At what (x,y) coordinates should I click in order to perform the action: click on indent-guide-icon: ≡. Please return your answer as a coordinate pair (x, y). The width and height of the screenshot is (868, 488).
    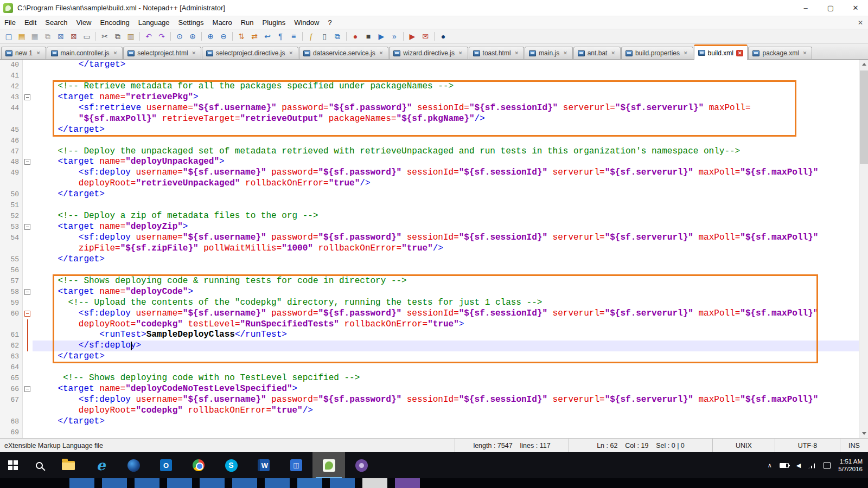
    Looking at the image, I should click on (293, 36).